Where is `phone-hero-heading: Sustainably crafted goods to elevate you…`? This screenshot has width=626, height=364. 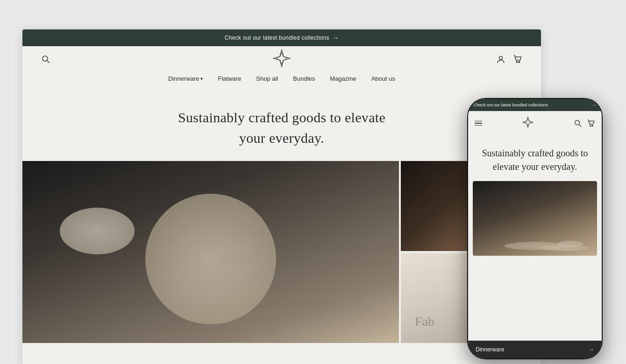 phone-hero-heading: Sustainably crafted goods to elevate you… is located at coordinates (535, 158).